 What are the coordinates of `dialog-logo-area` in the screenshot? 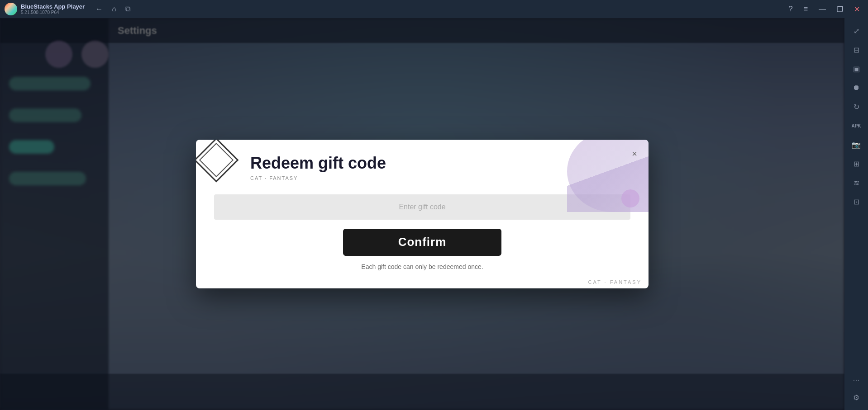 It's located at (221, 165).